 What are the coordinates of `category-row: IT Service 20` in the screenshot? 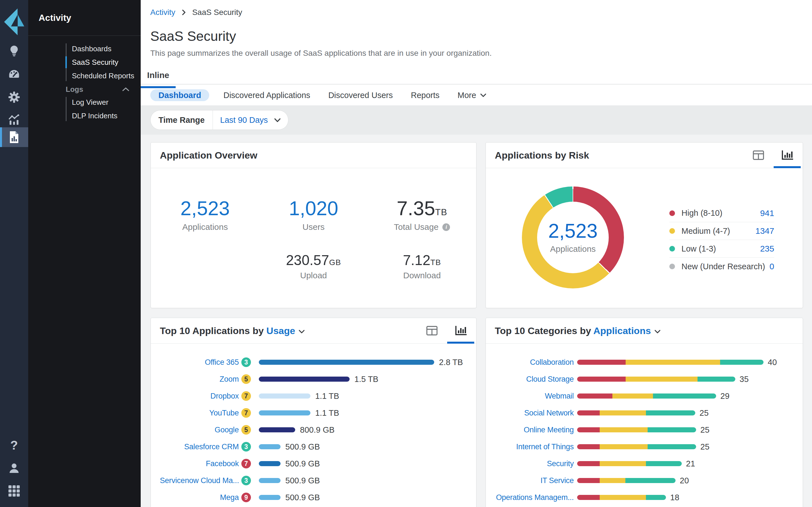 It's located at (644, 481).